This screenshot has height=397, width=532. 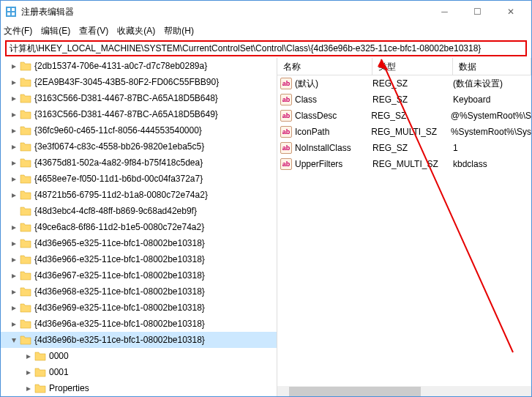 What do you see at coordinates (139, 179) in the screenshot?
I see `tree-item: ▸{4658ee7e-f050-11d1-b6bd-00c04fa372a7}` at bounding box center [139, 179].